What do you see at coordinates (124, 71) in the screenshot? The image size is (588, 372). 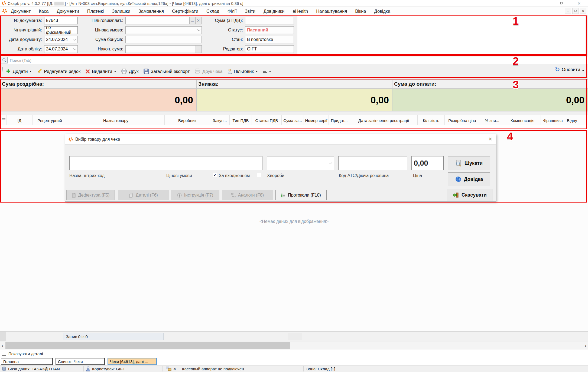 I see `printer-icon` at bounding box center [124, 71].